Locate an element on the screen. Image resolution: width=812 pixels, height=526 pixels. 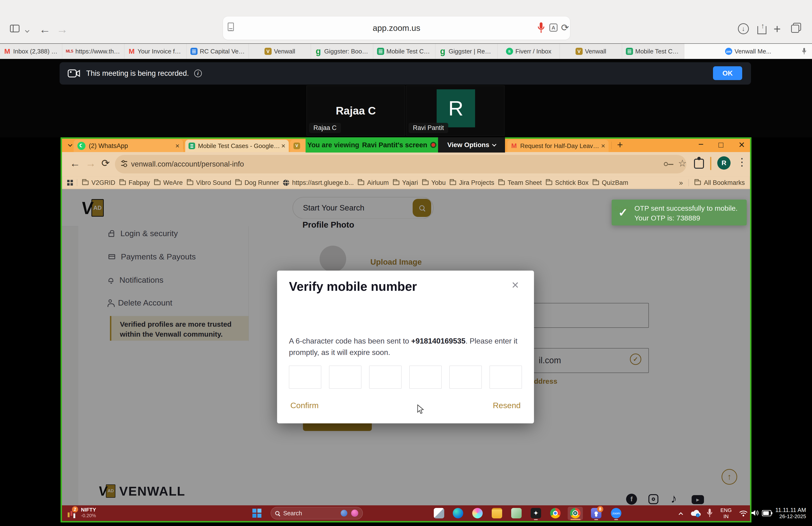
chrome-profile-icon: R is located at coordinates (575, 513).